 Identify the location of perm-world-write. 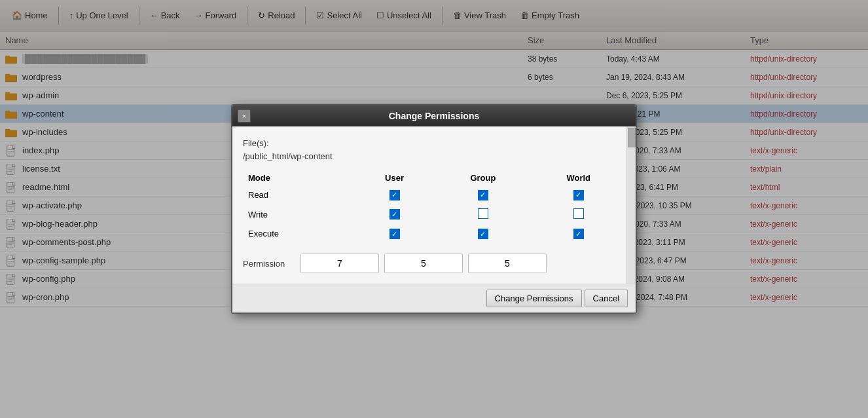
(579, 215).